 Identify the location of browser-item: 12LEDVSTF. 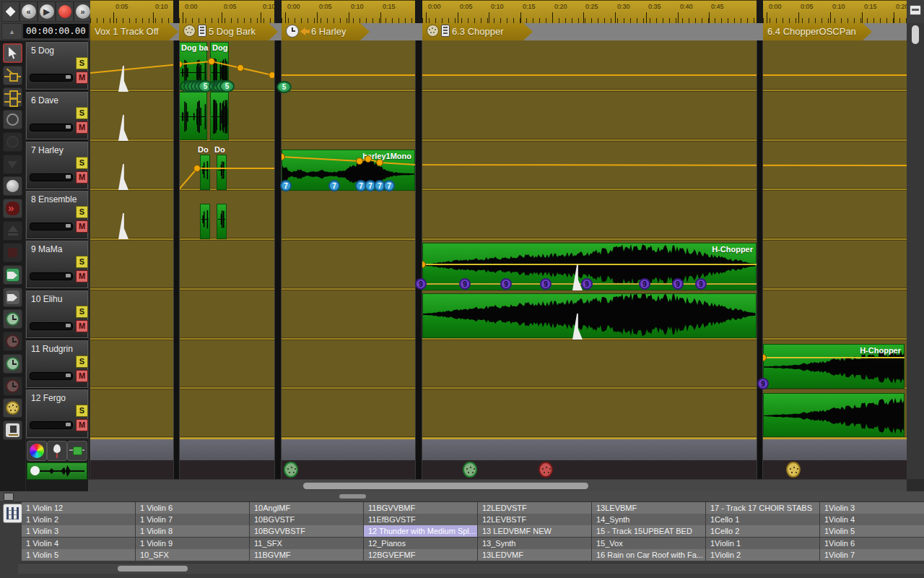
(535, 508).